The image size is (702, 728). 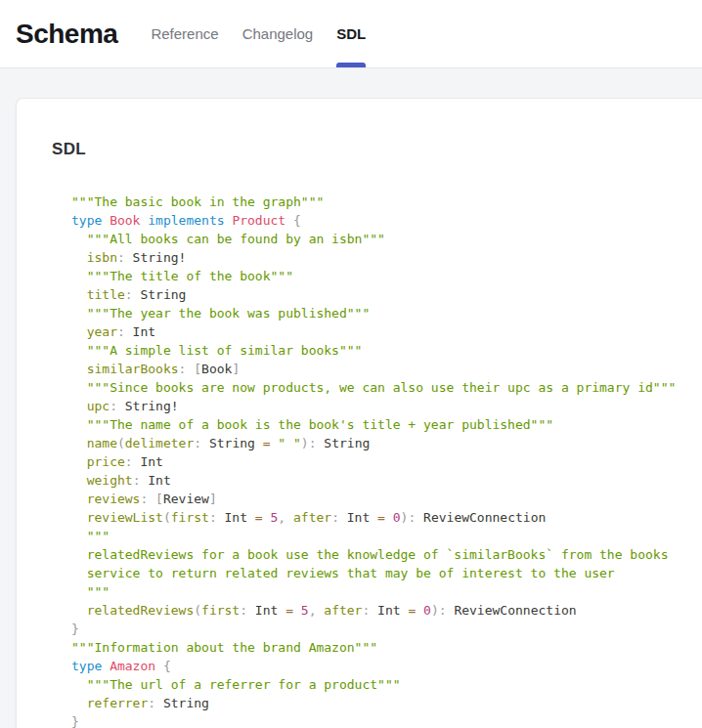 I want to click on code-line: isbn: String!, so click(x=387, y=258).